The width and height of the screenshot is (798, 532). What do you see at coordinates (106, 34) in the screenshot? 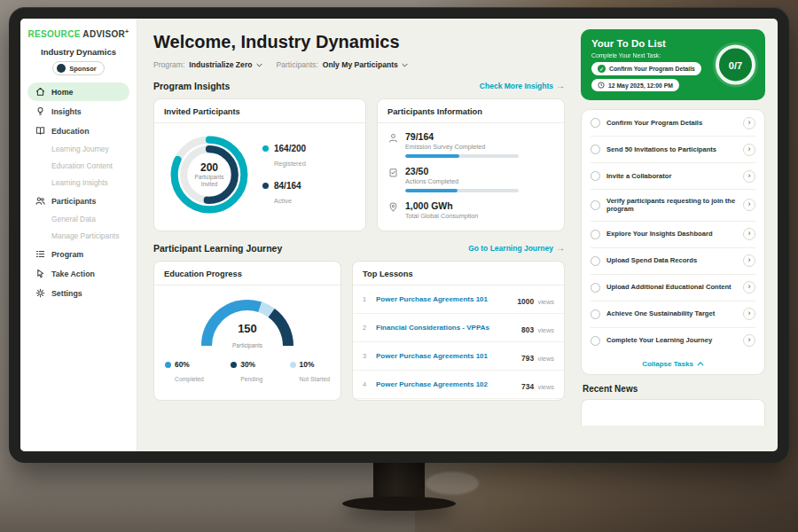
I see `logo-advisor: ADVISOR+` at bounding box center [106, 34].